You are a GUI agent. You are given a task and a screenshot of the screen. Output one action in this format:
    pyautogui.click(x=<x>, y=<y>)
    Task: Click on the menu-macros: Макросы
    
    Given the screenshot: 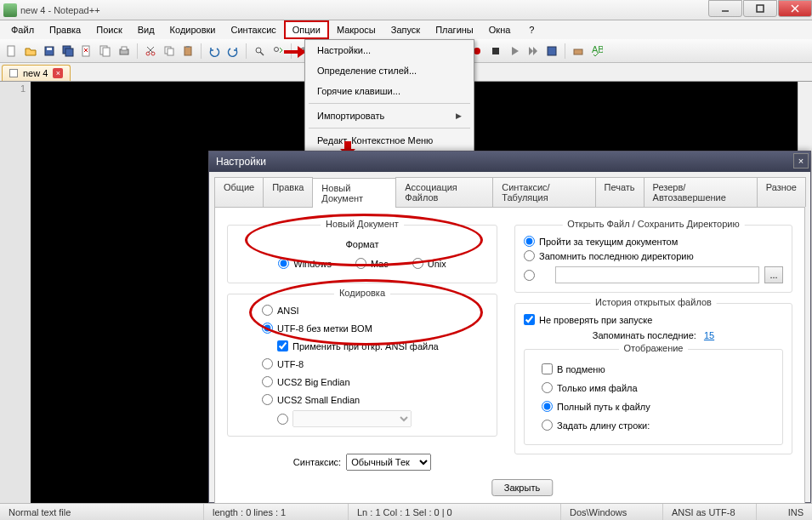 What is the action you would take?
    pyautogui.click(x=356, y=30)
    